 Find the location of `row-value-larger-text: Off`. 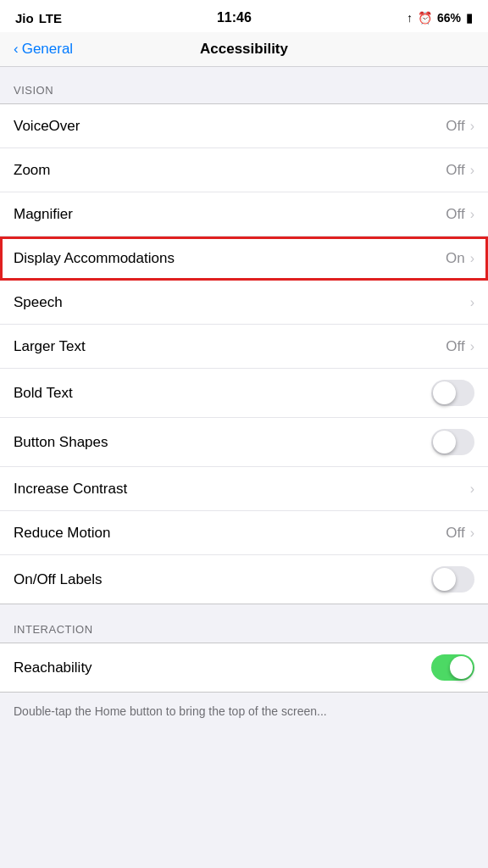

row-value-larger-text: Off is located at coordinates (455, 347).